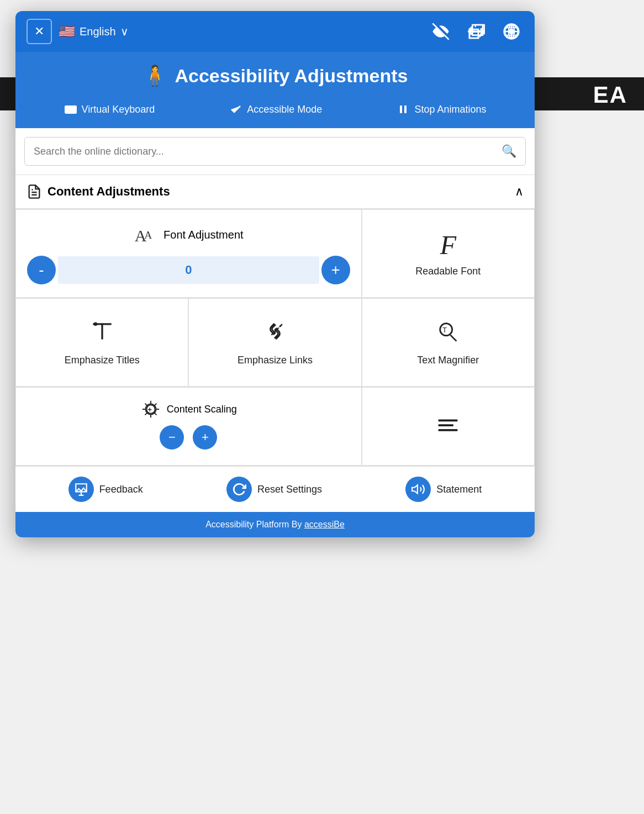 This screenshot has width=644, height=814. I want to click on font-increase-button: +, so click(336, 270).